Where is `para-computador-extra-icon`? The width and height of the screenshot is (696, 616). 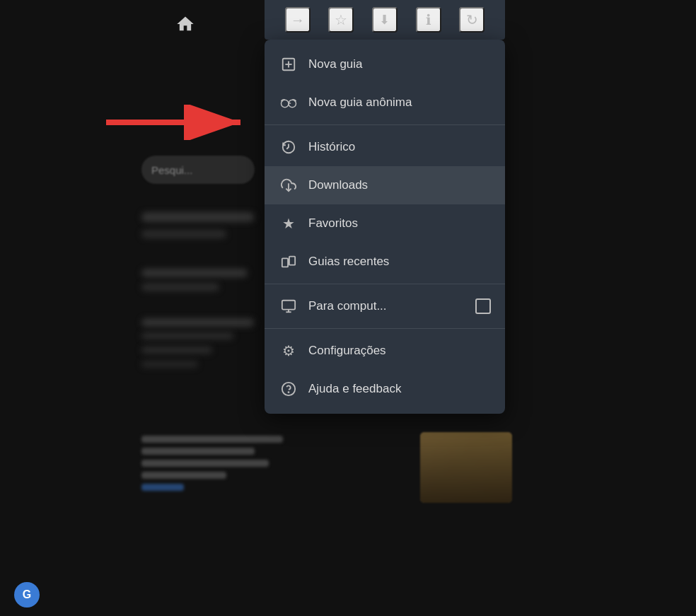 para-computador-extra-icon is located at coordinates (483, 306).